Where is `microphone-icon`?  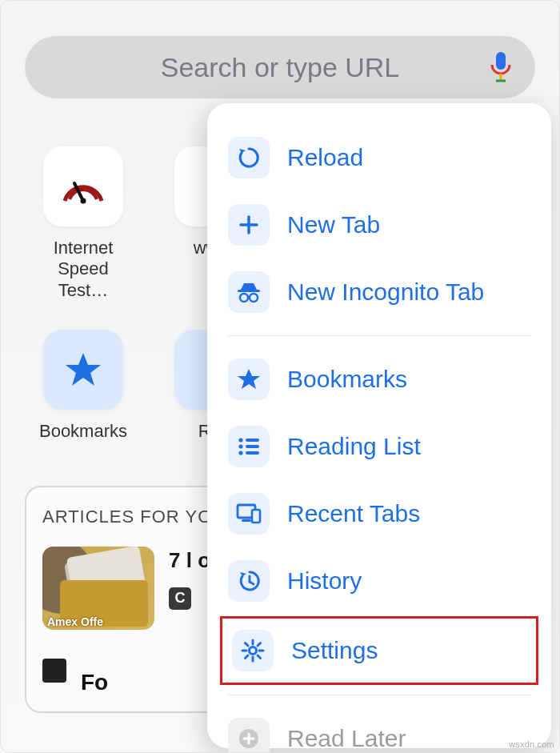
microphone-icon is located at coordinates (501, 67).